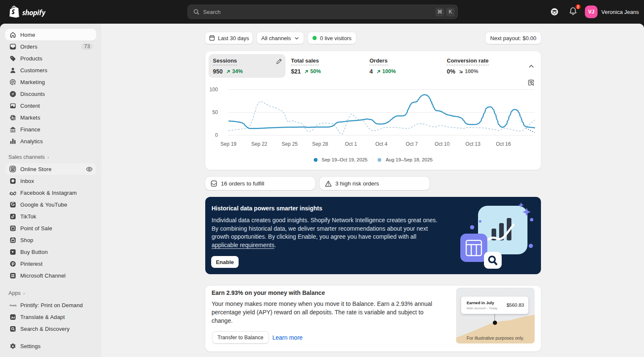  Describe the element at coordinates (12, 317) in the screenshot. I see `svg-text: A` at that location.